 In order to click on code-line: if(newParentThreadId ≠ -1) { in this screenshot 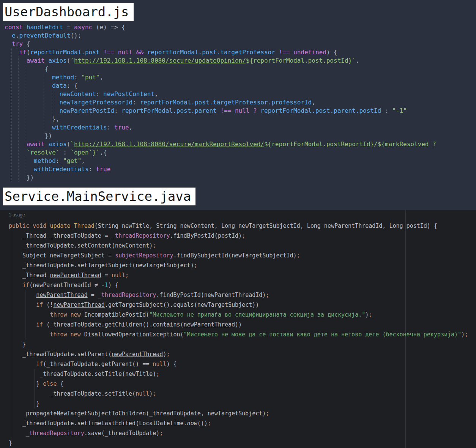, I will do `click(238, 285)`.